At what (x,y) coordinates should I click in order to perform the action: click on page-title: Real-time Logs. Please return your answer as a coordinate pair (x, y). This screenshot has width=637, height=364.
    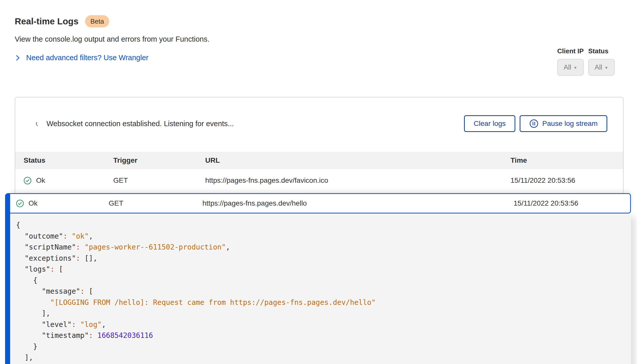
    Looking at the image, I should click on (47, 21).